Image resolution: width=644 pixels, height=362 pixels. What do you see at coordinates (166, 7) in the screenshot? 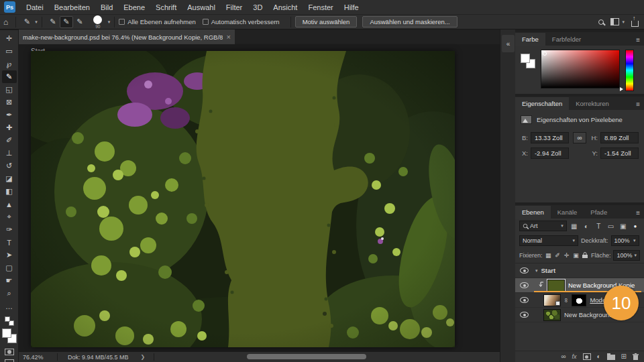
I see `menu-schrift: Schrift` at bounding box center [166, 7].